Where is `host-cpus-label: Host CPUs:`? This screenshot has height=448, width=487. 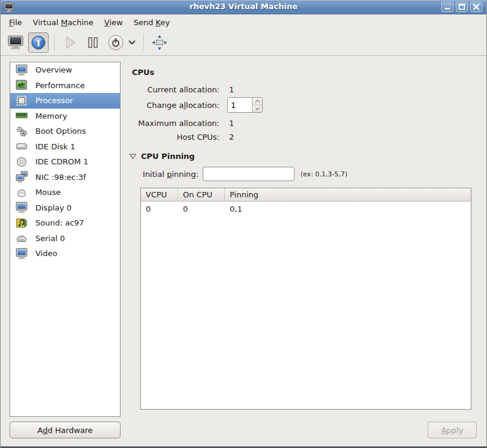 host-cpus-label: Host CPUs: is located at coordinates (176, 137).